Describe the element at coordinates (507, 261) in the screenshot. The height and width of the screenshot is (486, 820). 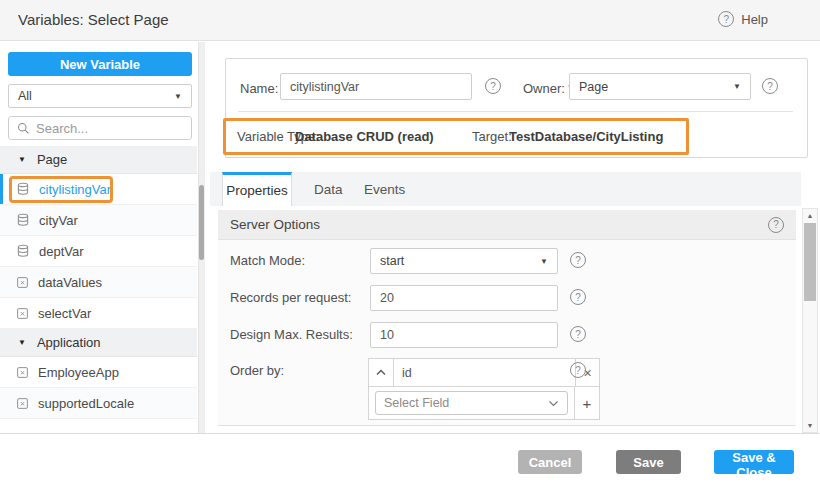
I see `match-mode-row: Match Mode: start ▼ ?` at that location.